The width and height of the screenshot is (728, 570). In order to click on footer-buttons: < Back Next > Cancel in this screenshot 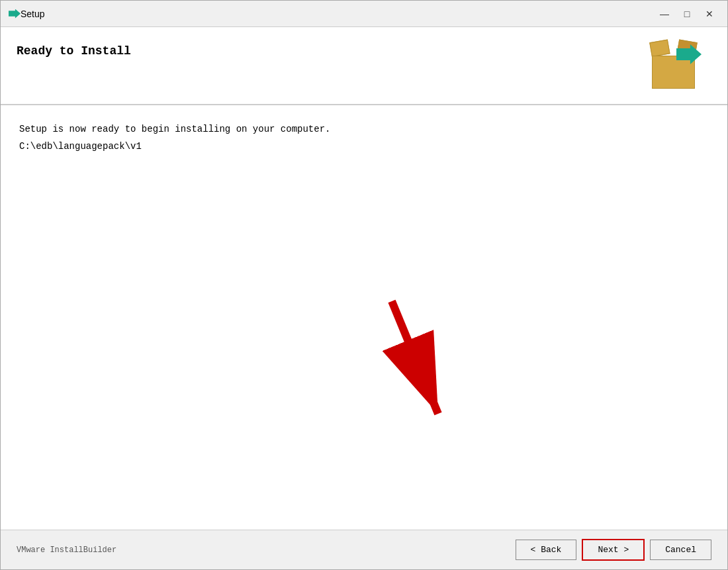, I will do `click(614, 549)`.